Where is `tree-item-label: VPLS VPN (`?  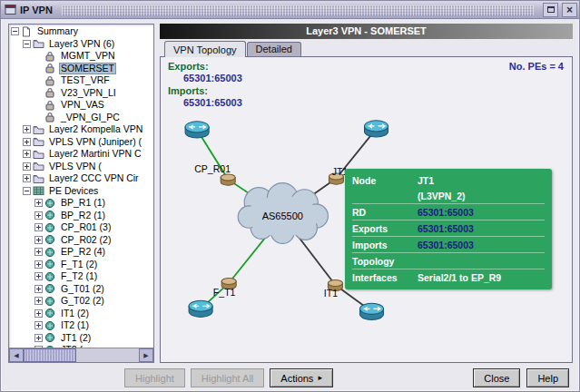 tree-item-label: VPLS VPN ( is located at coordinates (75, 167).